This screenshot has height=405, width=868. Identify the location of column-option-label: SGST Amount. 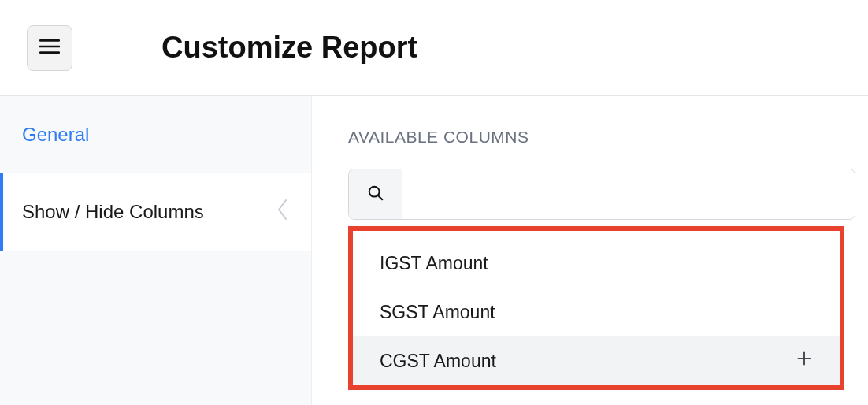
(438, 312).